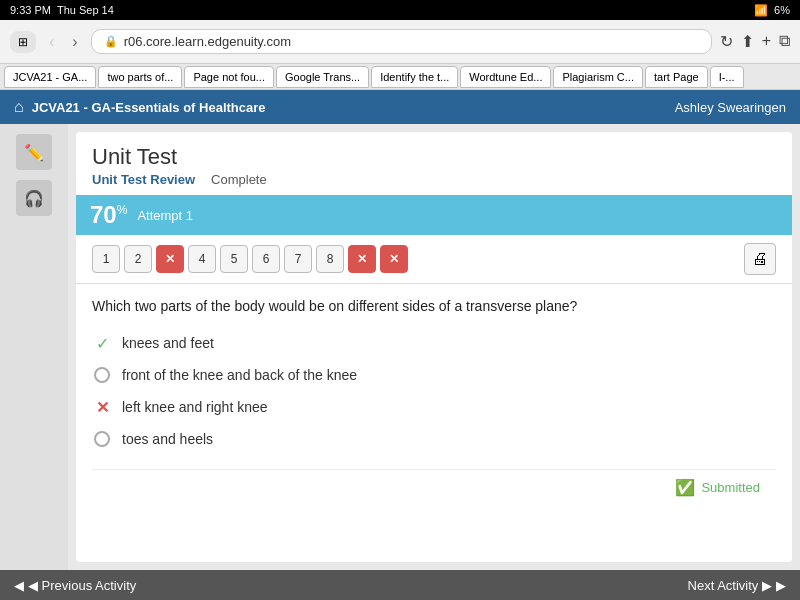  What do you see at coordinates (168, 343) in the screenshot?
I see `choice-label-1: knees and feet` at bounding box center [168, 343].